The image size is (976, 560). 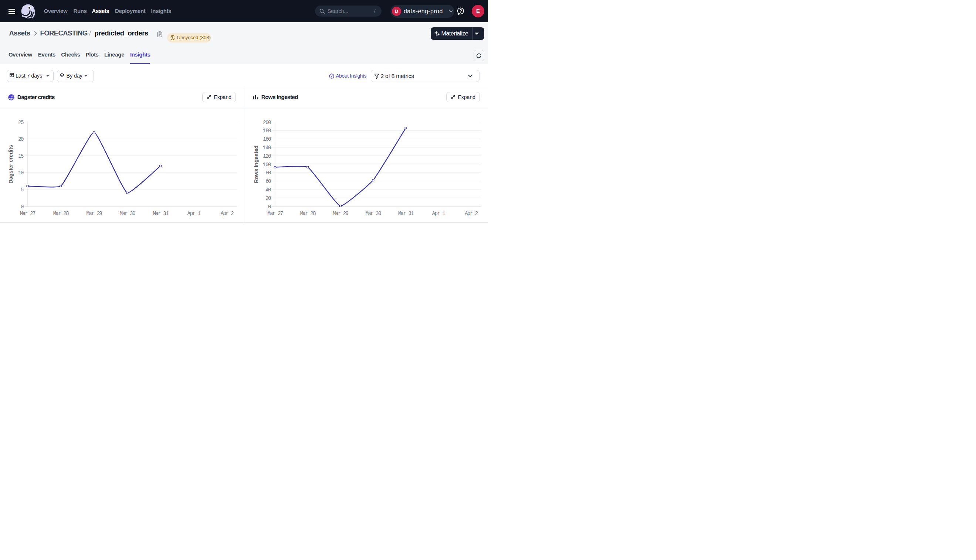 What do you see at coordinates (268, 190) in the screenshot?
I see `svg-text: 40` at bounding box center [268, 190].